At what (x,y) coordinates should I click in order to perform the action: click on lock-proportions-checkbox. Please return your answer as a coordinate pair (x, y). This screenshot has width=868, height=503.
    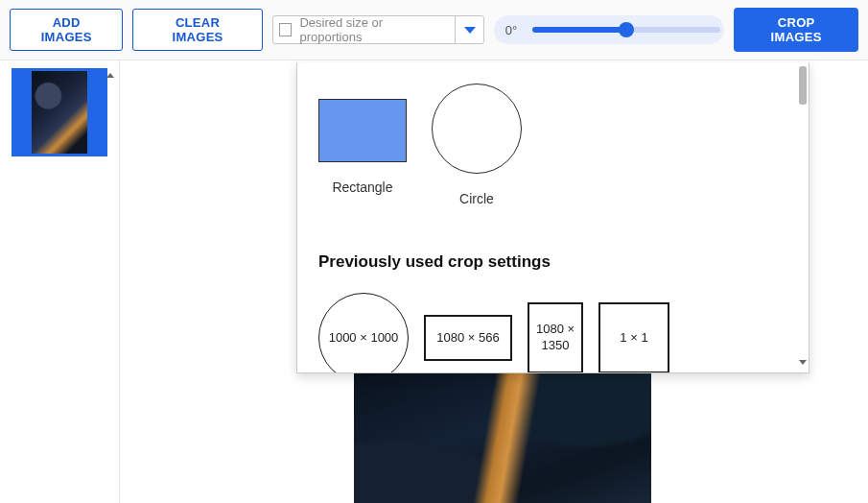
    Looking at the image, I should click on (286, 30).